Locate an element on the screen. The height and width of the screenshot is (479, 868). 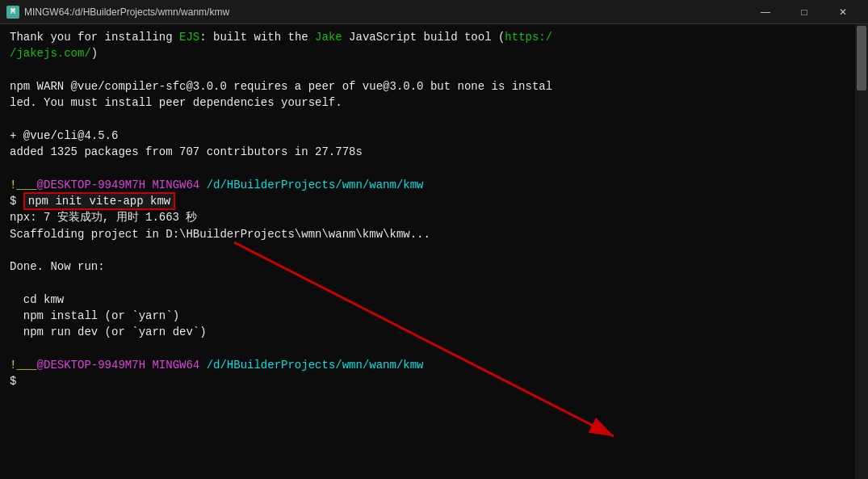
terminal-cursor-line: $ is located at coordinates (434, 381).